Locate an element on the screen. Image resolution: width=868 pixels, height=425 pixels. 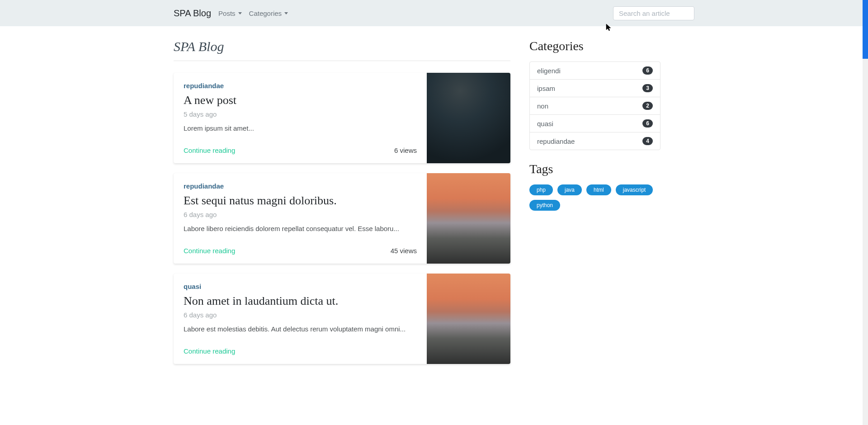
category-item: non2 is located at coordinates (595, 106).